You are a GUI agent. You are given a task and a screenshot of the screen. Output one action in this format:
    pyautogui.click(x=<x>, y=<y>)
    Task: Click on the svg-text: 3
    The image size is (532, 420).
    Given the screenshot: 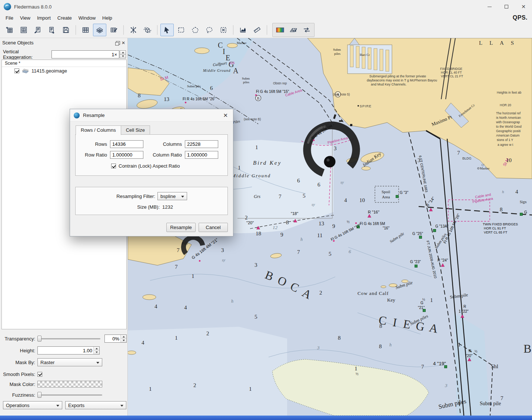 What is the action you would take?
    pyautogui.click(x=446, y=386)
    